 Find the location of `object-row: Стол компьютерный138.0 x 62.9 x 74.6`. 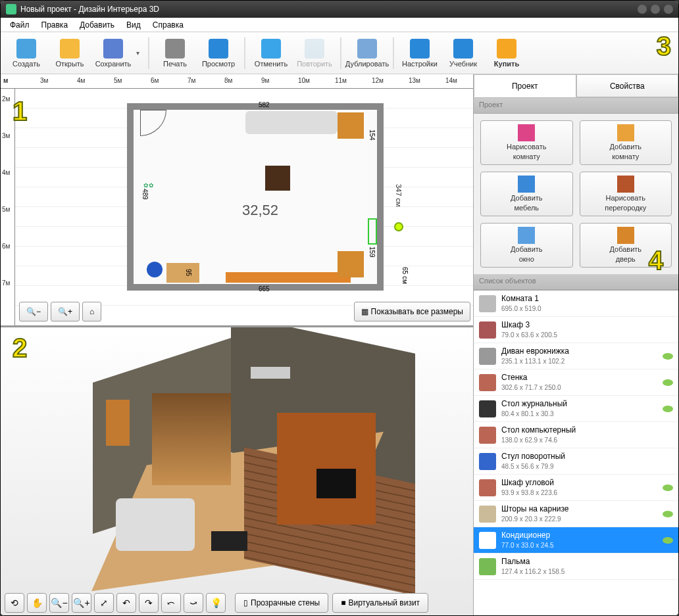

object-row: Стол компьютерный138.0 x 62.9 x 74.6 is located at coordinates (576, 435).